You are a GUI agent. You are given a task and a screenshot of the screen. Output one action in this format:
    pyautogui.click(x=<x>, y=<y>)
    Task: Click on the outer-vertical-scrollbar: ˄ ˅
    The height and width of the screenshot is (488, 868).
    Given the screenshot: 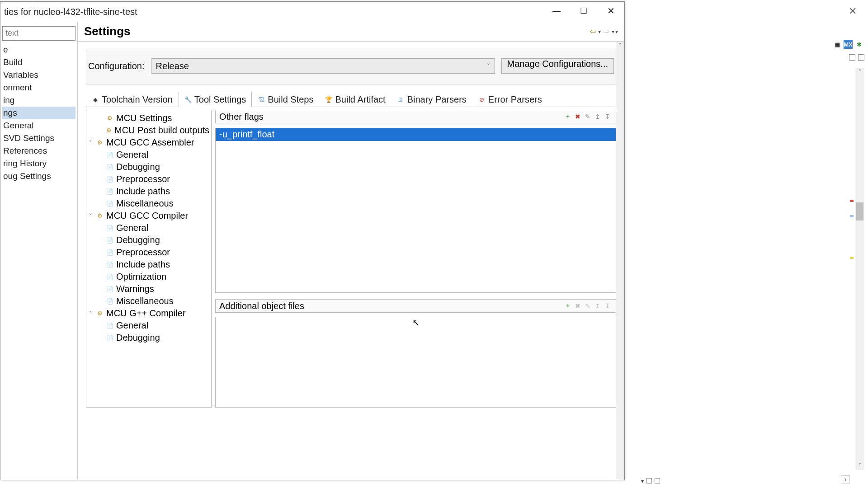 What is the action you would take?
    pyautogui.click(x=860, y=269)
    